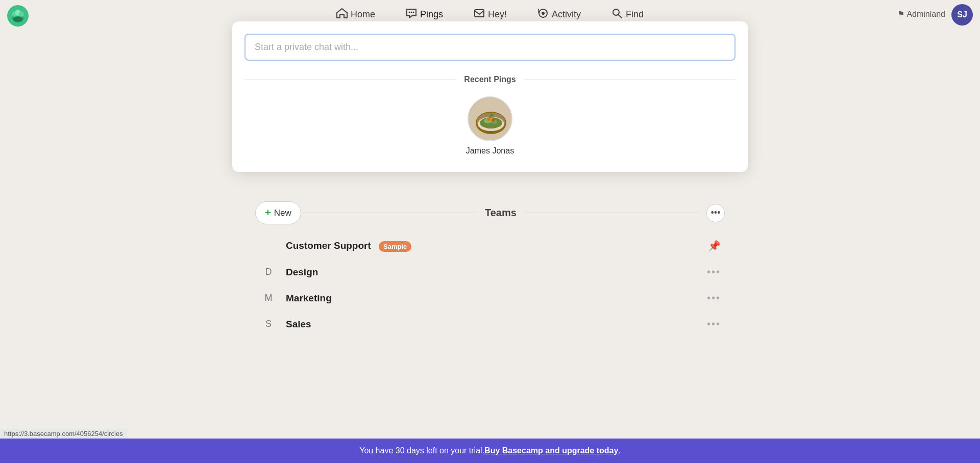 The height and width of the screenshot is (463, 980). What do you see at coordinates (716, 213) in the screenshot?
I see `teams-more-button: •••` at bounding box center [716, 213].